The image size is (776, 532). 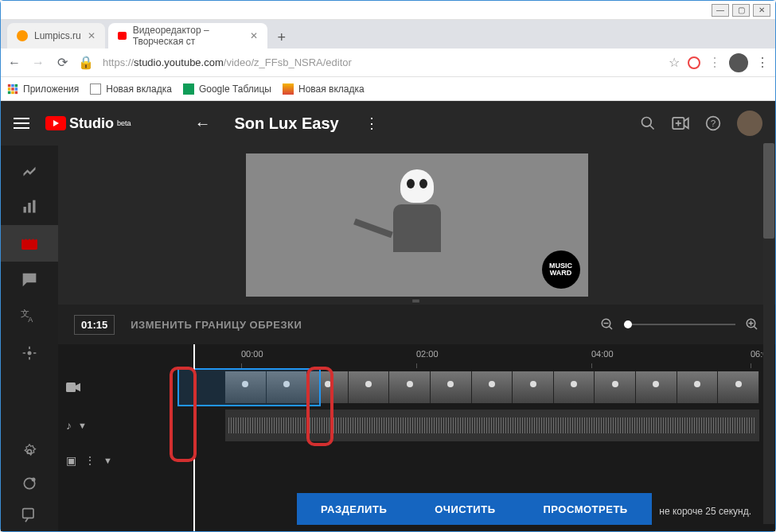 What do you see at coordinates (680, 324) in the screenshot?
I see `zoom-slider` at bounding box center [680, 324].